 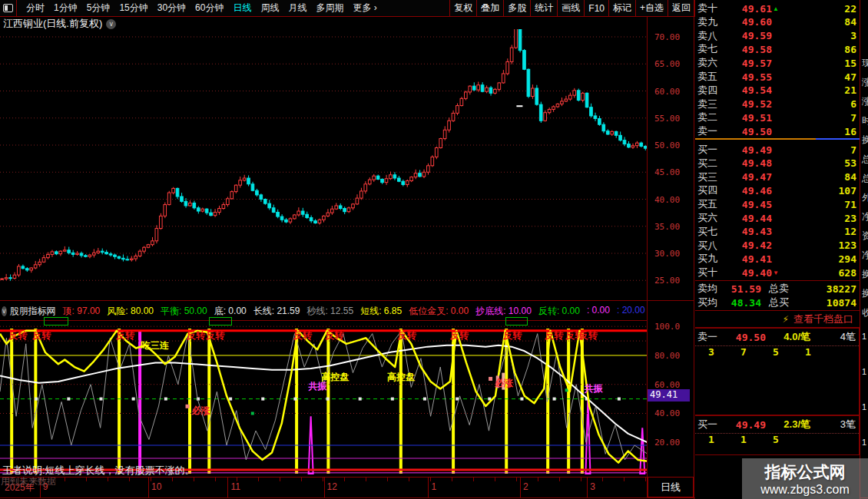 What do you see at coordinates (518, 8) in the screenshot?
I see `menu-item-多股: 多股` at bounding box center [518, 8].